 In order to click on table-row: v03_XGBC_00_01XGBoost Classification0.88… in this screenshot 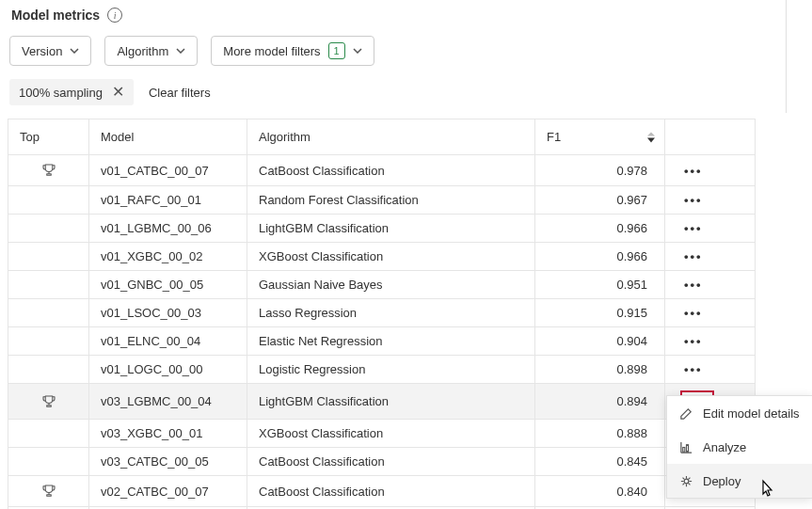, I will do `click(382, 434)`.